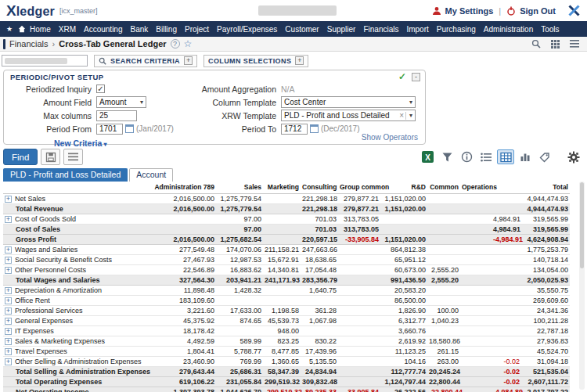 The image size is (587, 392). Describe the element at coordinates (582, 286) in the screenshot. I see `vertical-scrollbar` at that location.